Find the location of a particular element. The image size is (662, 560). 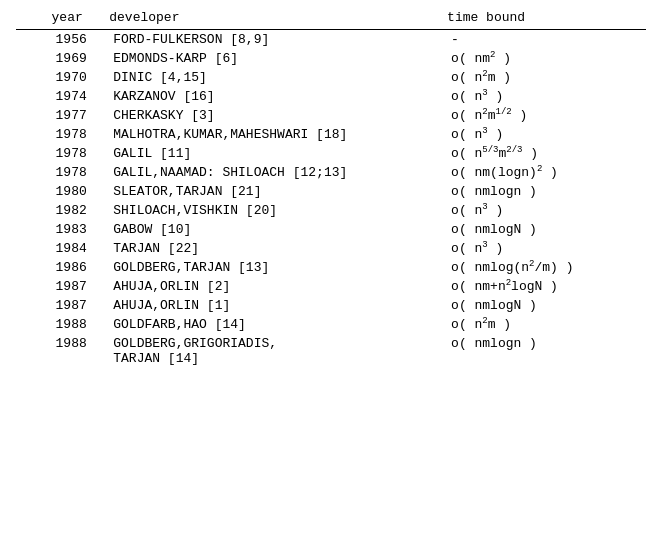

table-row: 1988GOLDBERG,GRIGORIADIS,TARJAN [14]o( n… is located at coordinates (331, 351).